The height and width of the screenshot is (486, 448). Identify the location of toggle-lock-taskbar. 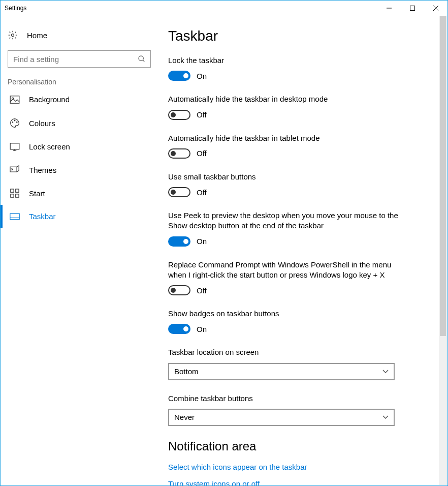
(179, 76).